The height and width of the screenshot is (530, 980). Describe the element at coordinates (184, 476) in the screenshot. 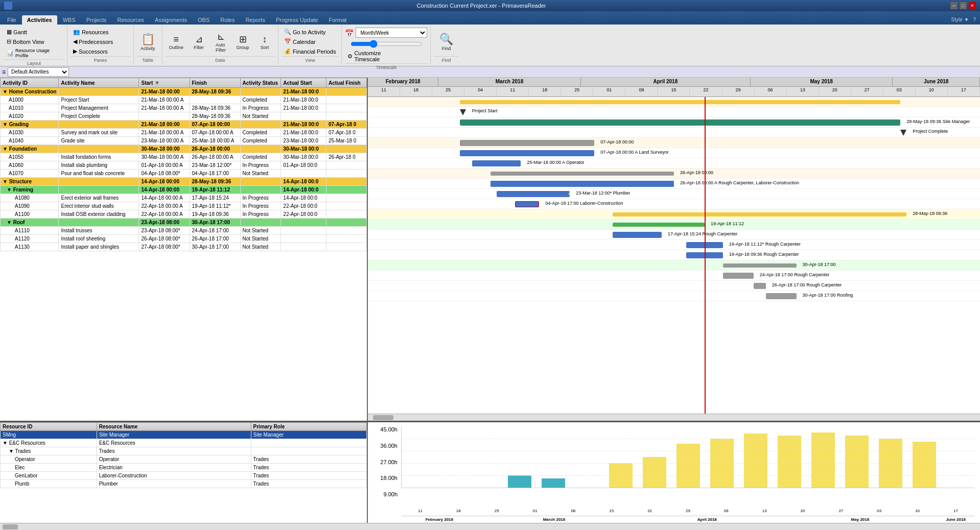

I see `resource-row: GenLaborLaborer-ConstructionTrades` at that location.